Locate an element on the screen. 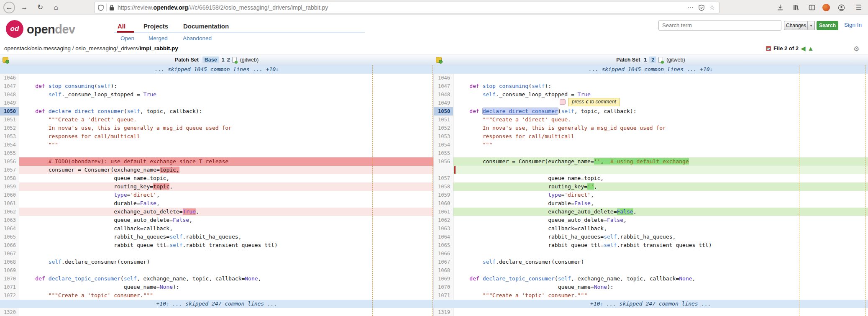 Image resolution: width=868 pixels, height=316 pixels. line-number-left: 1072 is located at coordinates (10, 295).